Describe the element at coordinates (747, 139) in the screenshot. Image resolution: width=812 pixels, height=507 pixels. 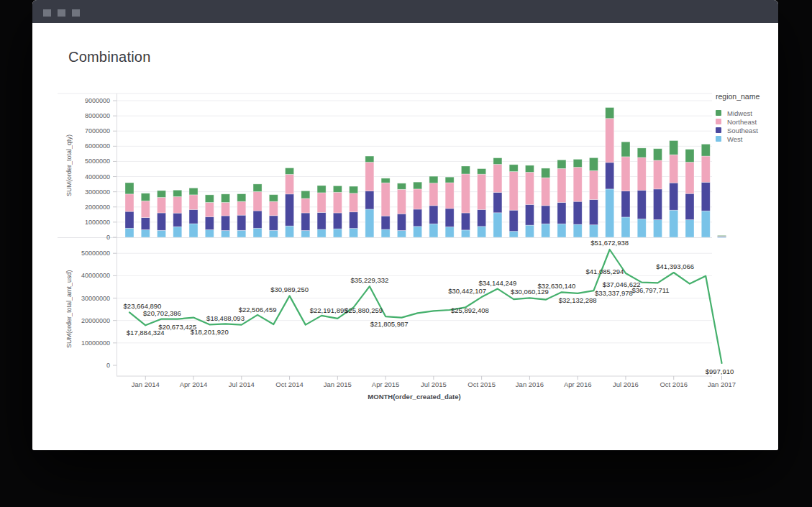
I see `legend-item-west: West` at that location.